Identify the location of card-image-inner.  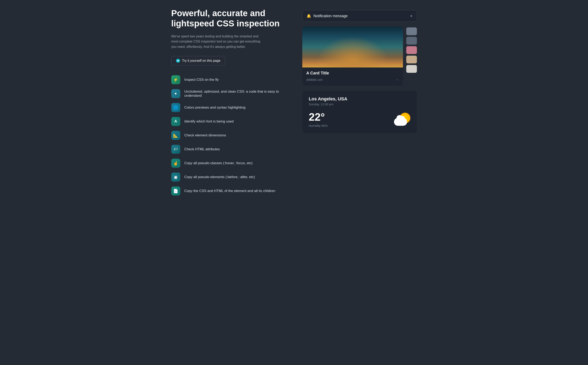
(353, 47).